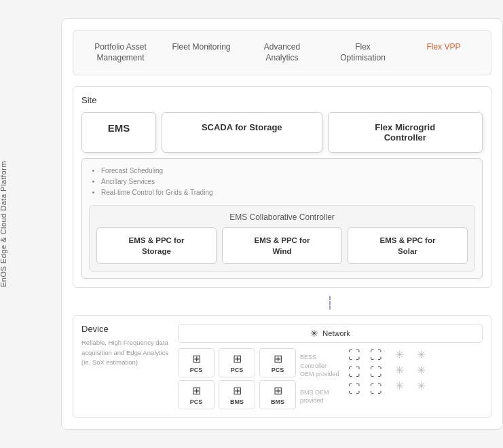  I want to click on ppc-storage: EMS & PPC forStorage, so click(156, 246).